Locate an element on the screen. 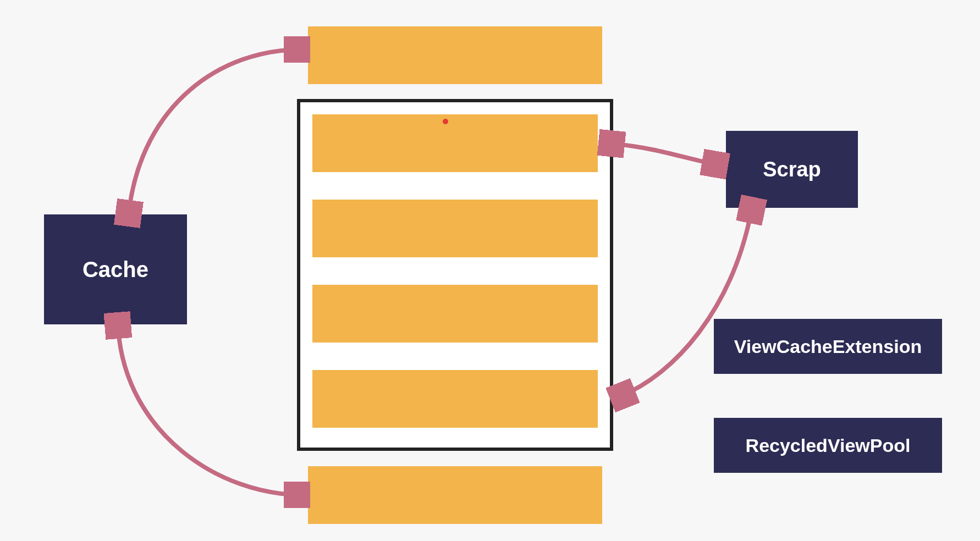  offscreen-item-bottom is located at coordinates (455, 495).